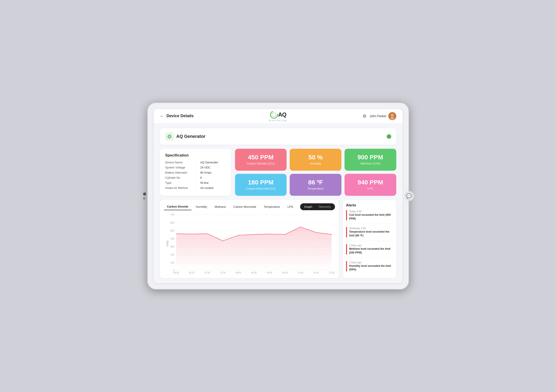 This screenshot has width=556, height=392. Describe the element at coordinates (254, 273) in the screenshot. I see `svg-text: 08:30` at that location.